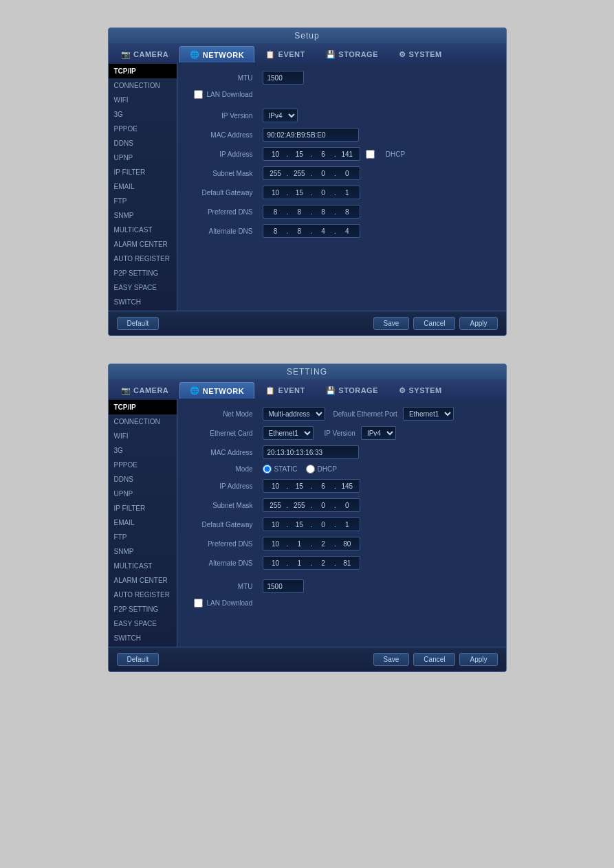 This screenshot has height=868, width=614. Describe the element at coordinates (143, 201) in the screenshot. I see `sidebar-ftp-1: FTP` at that location.